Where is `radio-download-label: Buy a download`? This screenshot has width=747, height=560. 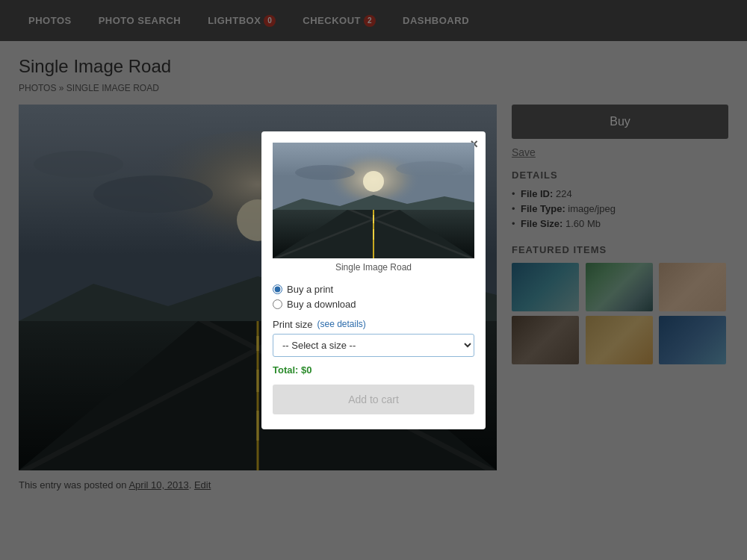 radio-download-label: Buy a download is located at coordinates (374, 305).